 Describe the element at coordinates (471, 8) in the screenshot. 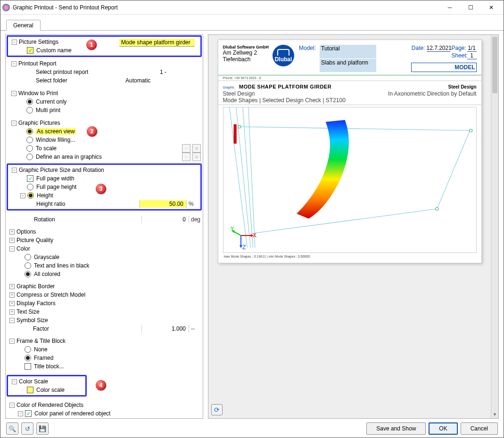

I see `maximize-button: ☐` at that location.